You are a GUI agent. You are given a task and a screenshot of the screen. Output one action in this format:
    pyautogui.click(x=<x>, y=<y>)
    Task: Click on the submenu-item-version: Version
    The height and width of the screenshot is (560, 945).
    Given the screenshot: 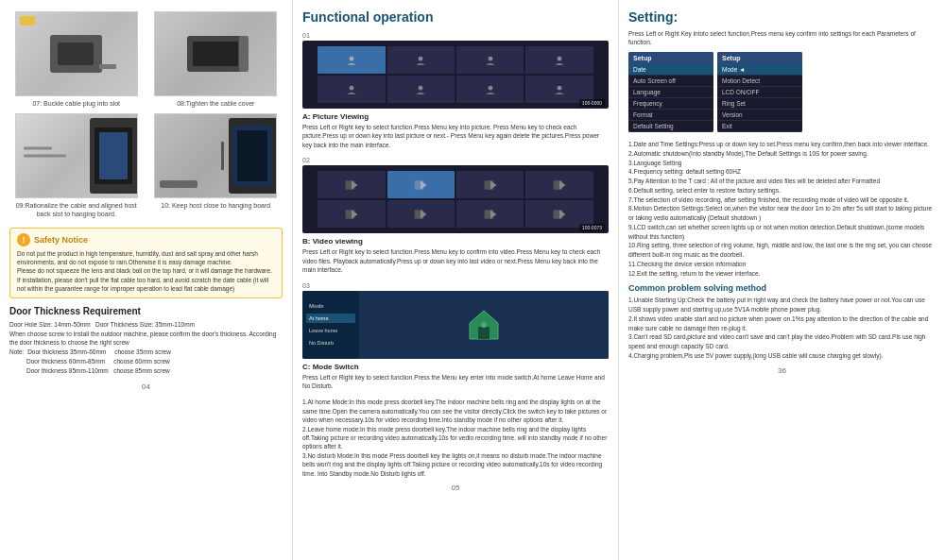 What is the action you would take?
    pyautogui.click(x=760, y=115)
    